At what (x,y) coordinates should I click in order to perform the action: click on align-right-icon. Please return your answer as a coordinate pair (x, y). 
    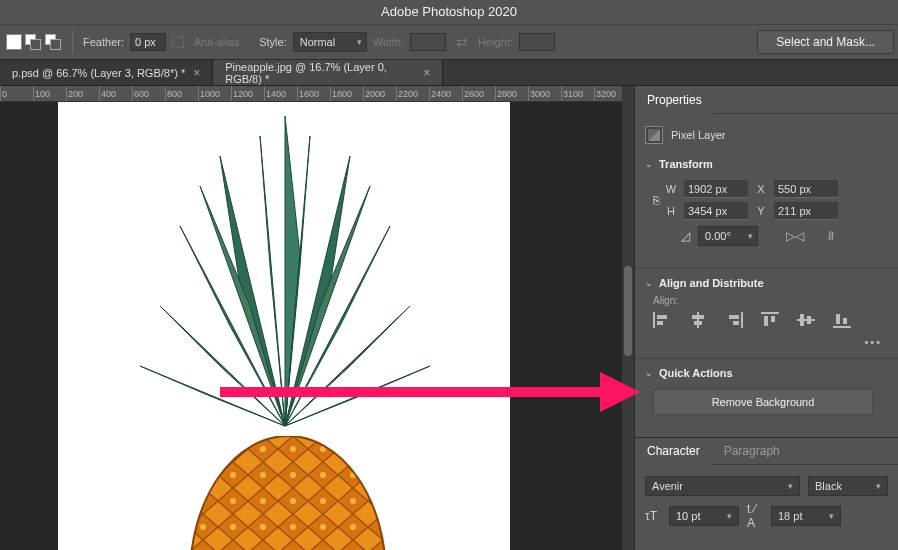
    Looking at the image, I should click on (734, 320).